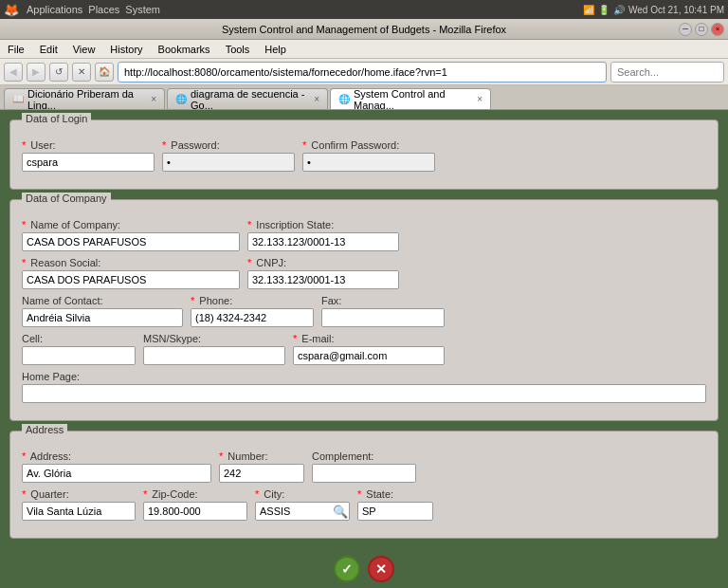  I want to click on zipcode-field: * Zip-Code:, so click(195, 505).